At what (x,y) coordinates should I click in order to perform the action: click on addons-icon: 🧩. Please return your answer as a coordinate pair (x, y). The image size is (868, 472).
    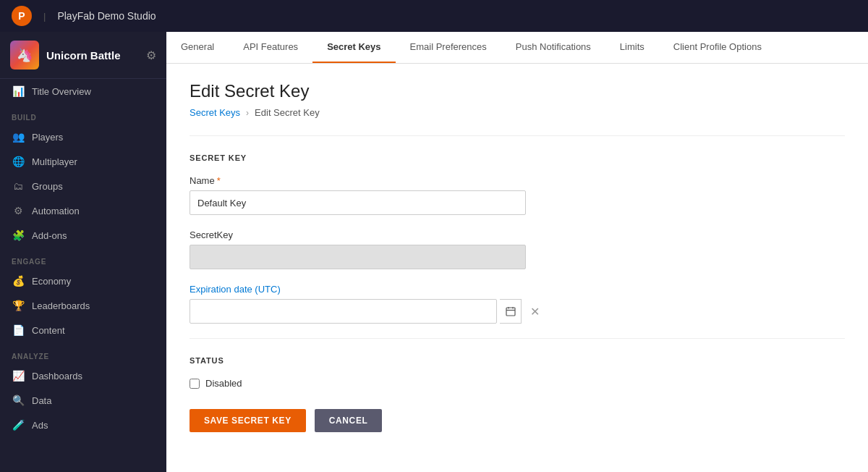
    Looking at the image, I should click on (18, 235).